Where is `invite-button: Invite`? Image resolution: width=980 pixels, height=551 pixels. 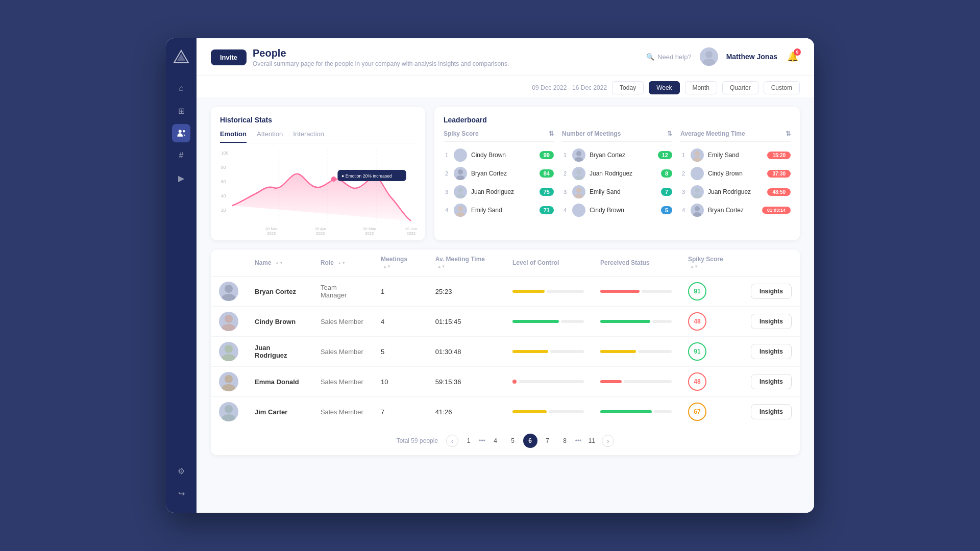
invite-button: Invite is located at coordinates (229, 57).